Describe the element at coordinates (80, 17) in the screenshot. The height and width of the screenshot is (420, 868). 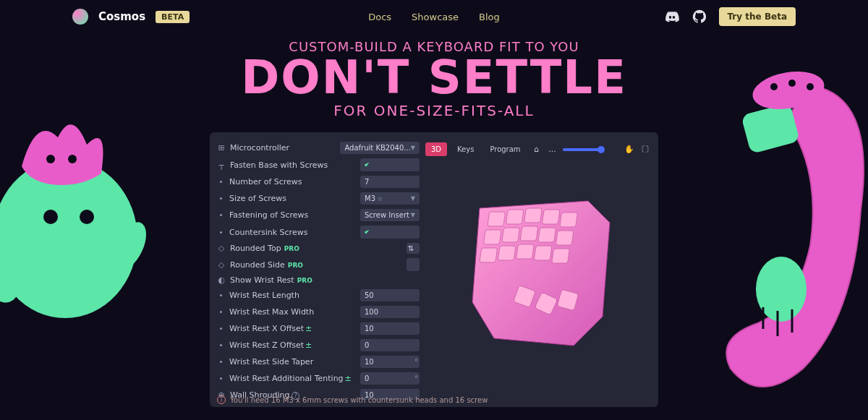
I see `logo` at that location.